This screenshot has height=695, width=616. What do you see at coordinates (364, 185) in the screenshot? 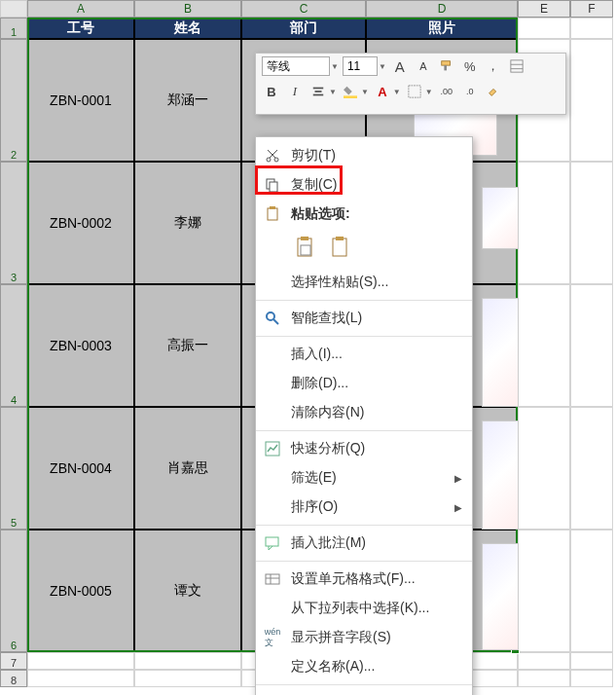
I see `menu-copy: 复制(C)` at bounding box center [364, 185].